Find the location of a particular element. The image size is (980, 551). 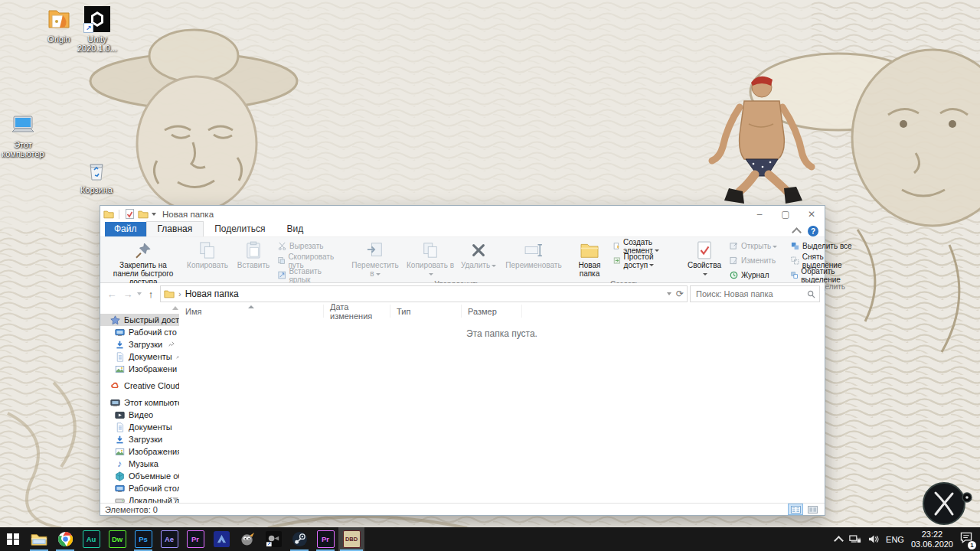

qat-properties-button is located at coordinates (129, 214).